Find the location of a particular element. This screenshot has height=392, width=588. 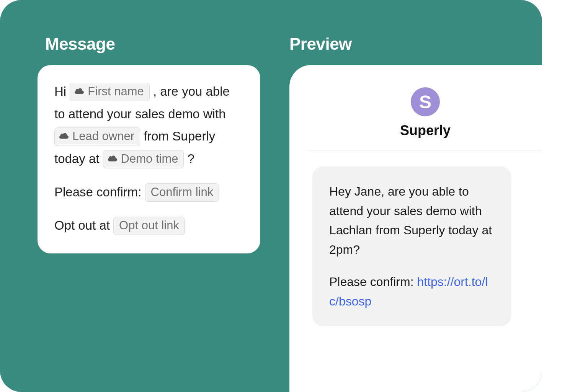

sms-preview-bubble: Hey Jane, are you able to attend your sa… is located at coordinates (412, 247).